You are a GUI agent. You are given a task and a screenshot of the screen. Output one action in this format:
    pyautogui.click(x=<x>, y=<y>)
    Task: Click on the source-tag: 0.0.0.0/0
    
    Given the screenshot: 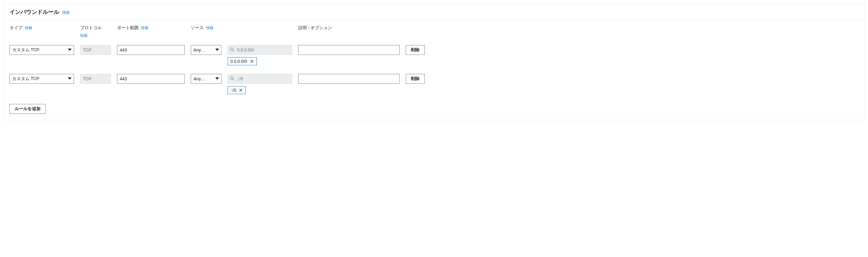 What is the action you would take?
    pyautogui.click(x=242, y=61)
    